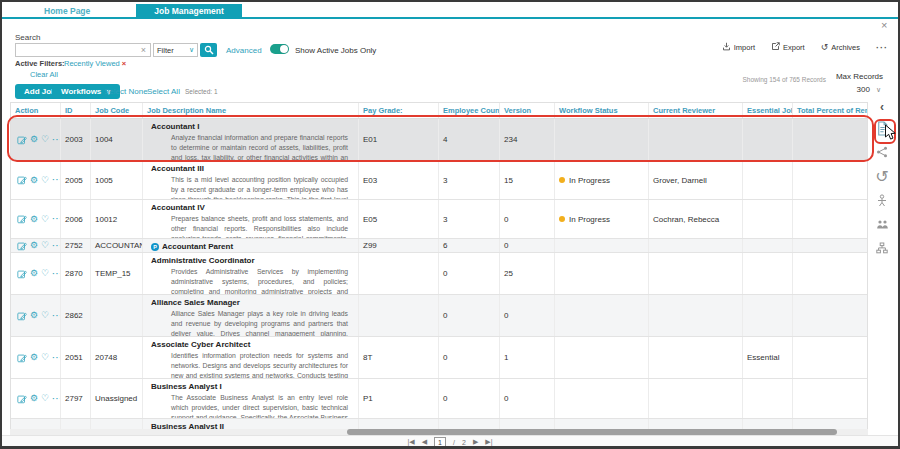  Describe the element at coordinates (528, 219) in the screenshot. I see `cell-version: 0` at that location.